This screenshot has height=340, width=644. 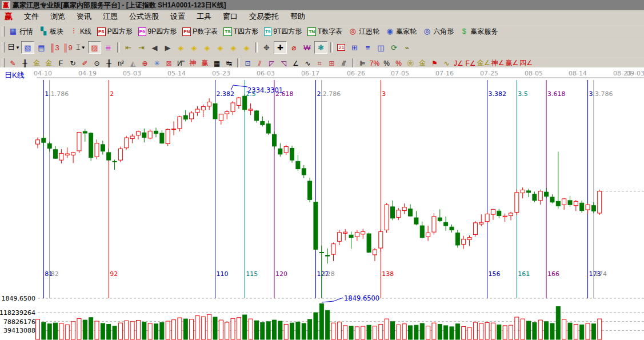 I want to click on net-refresh-icon-glyph: ⟳, so click(x=394, y=48).